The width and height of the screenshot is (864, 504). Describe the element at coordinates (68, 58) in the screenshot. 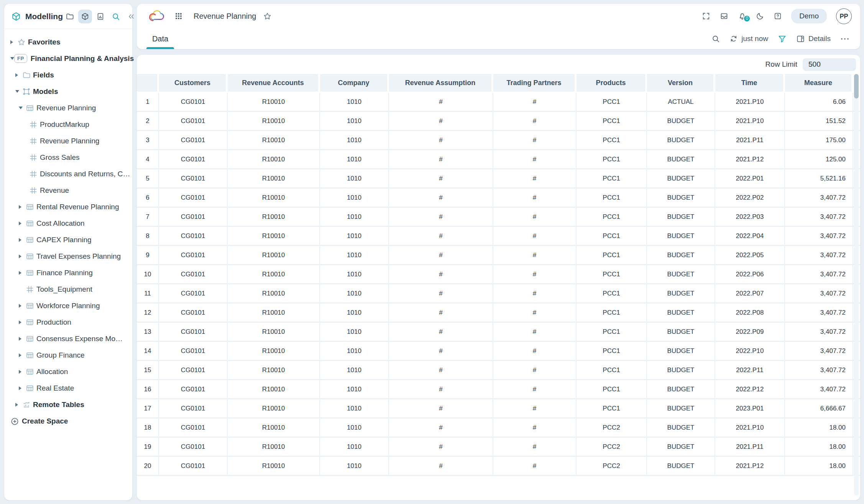

I see `sidebar-item-financial-planning-analysis: FPFinancial Planning & Analysis` at that location.